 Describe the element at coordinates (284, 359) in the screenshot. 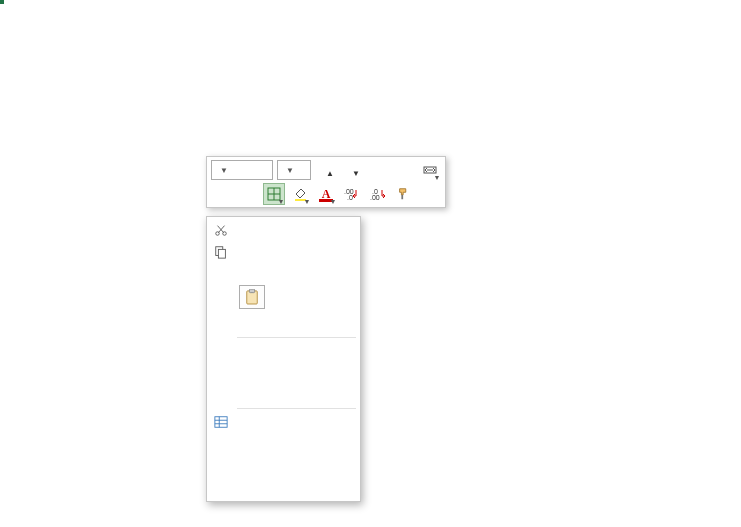

I see `context-menu` at that location.